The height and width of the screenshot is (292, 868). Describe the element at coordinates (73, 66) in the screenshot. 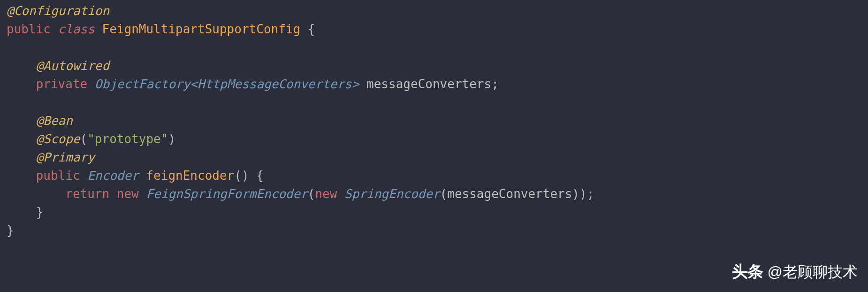

I see `annotation: @Autowired` at that location.